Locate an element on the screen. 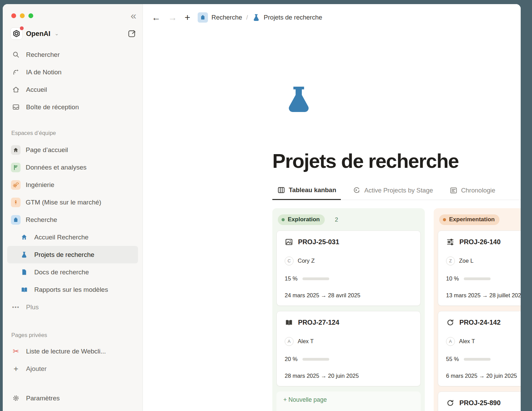 The image size is (532, 411). home-tile-icon is located at coordinates (16, 150).